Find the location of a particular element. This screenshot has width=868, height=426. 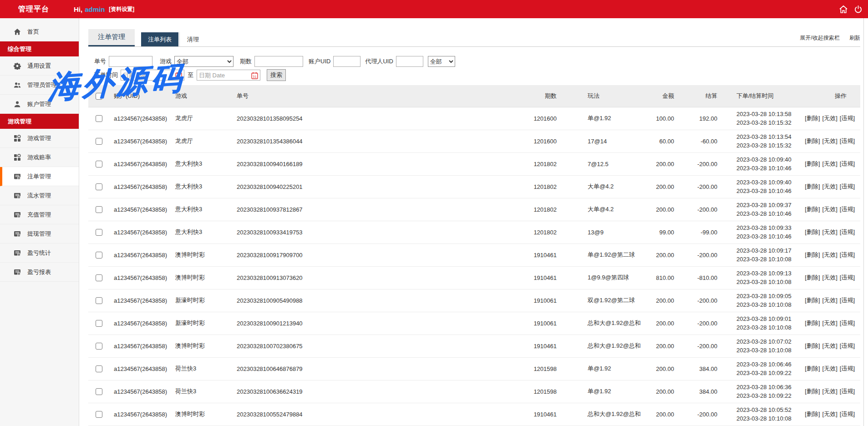

sidebar-item-游戏赔率: 游戏赔率 is located at coordinates (39, 157).